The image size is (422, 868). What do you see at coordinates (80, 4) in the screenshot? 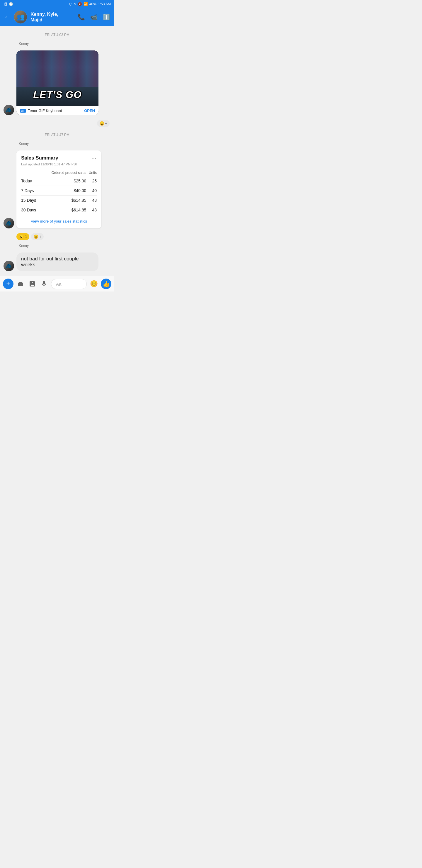
I see `mute-icon: 🔇` at bounding box center [80, 4].